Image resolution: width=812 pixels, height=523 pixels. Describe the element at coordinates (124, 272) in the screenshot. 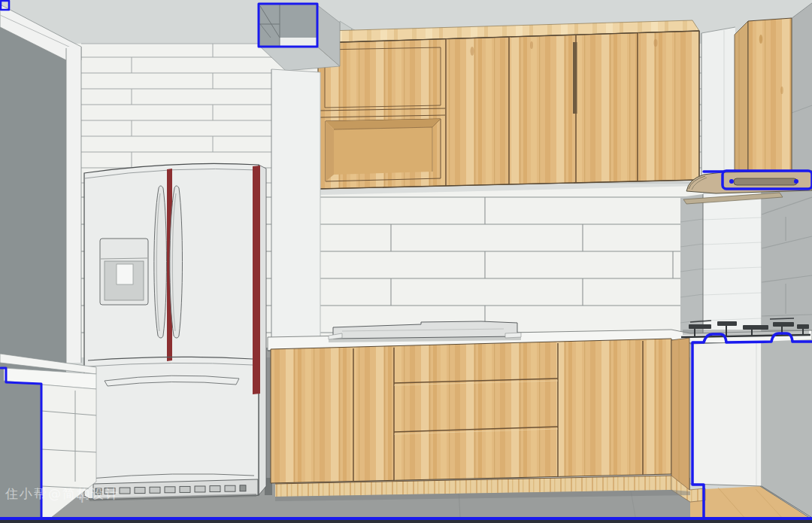

I see `water-dispenser` at that location.